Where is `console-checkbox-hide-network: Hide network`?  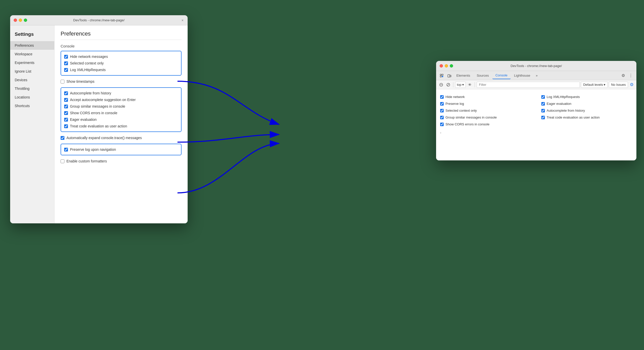 console-checkbox-hide-network: Hide network is located at coordinates (486, 97).